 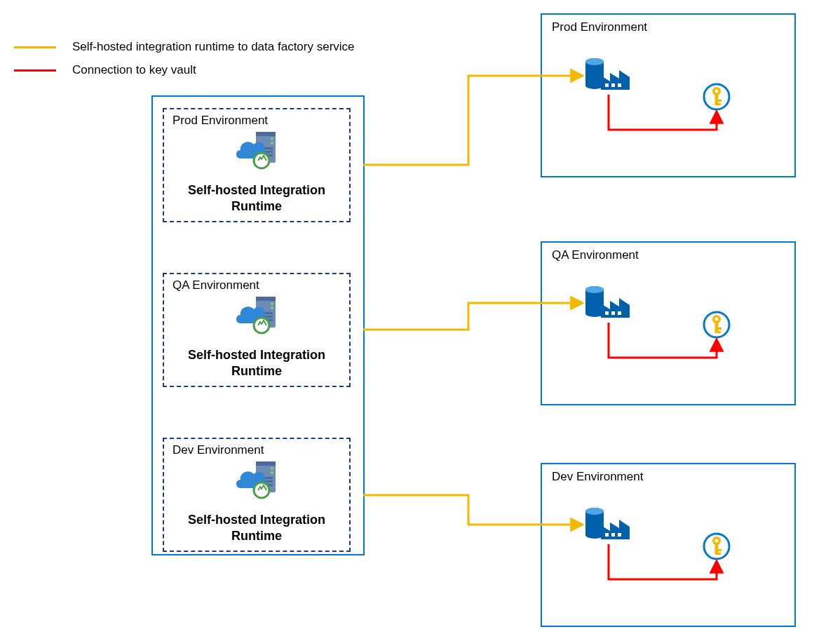 What do you see at coordinates (220, 121) in the screenshot?
I see `runtime-title-prod: Prod Environment` at bounding box center [220, 121].